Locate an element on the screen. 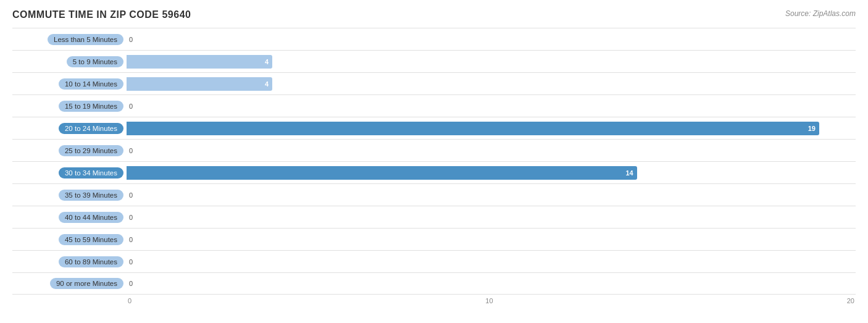 The image size is (868, 323). bar-row: 60 to 89 Minutes0 is located at coordinates (434, 261).